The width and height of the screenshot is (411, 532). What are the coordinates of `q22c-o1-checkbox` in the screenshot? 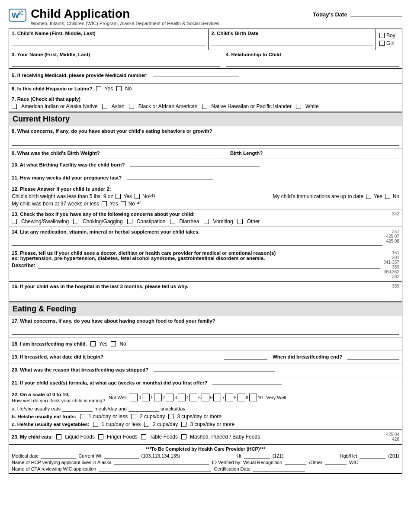 It's located at (96, 424).